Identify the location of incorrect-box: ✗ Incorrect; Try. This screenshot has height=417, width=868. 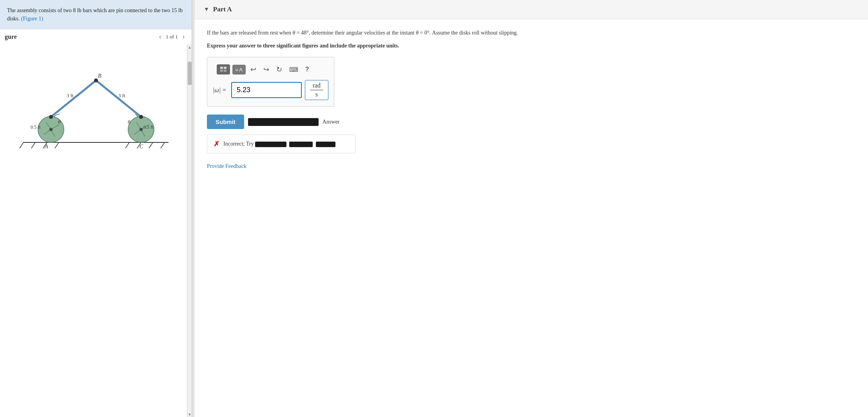
(281, 144).